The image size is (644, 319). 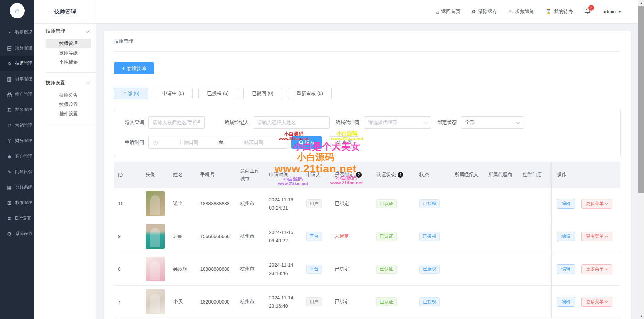 What do you see at coordinates (186, 175) in the screenshot?
I see `col-name: 姓名` at bounding box center [186, 175].